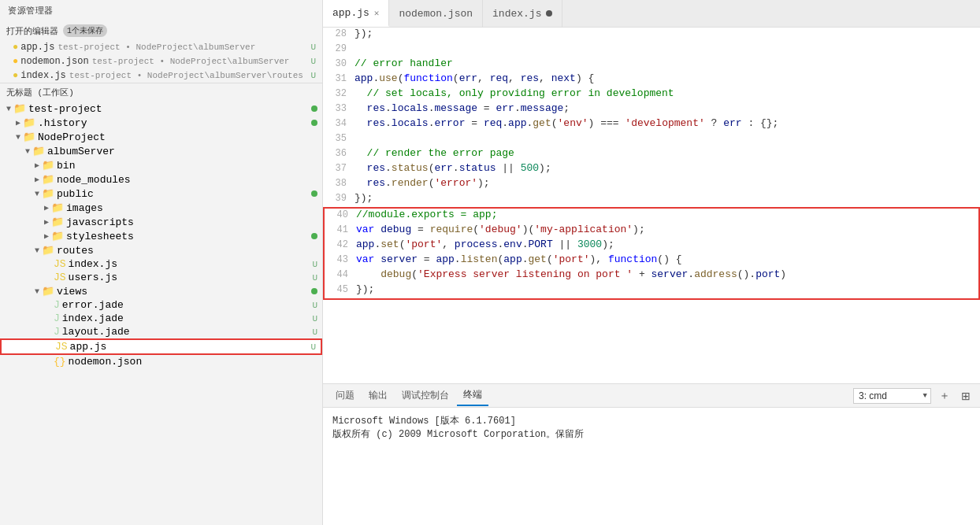 The height and width of the screenshot is (525, 980). What do you see at coordinates (161, 47) in the screenshot?
I see `open-editor-appjs: ● app.js test-project • NodeProject\albu…` at bounding box center [161, 47].